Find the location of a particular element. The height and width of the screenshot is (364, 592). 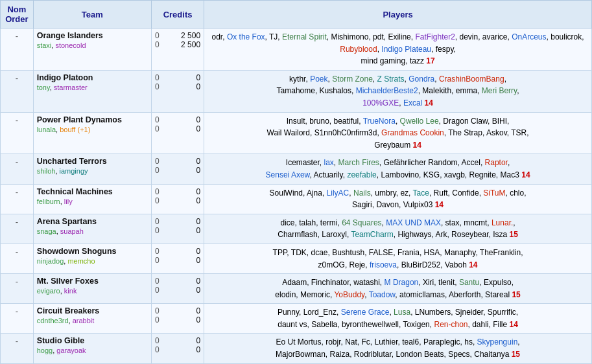

sub-name: iamgingy is located at coordinates (74, 171).